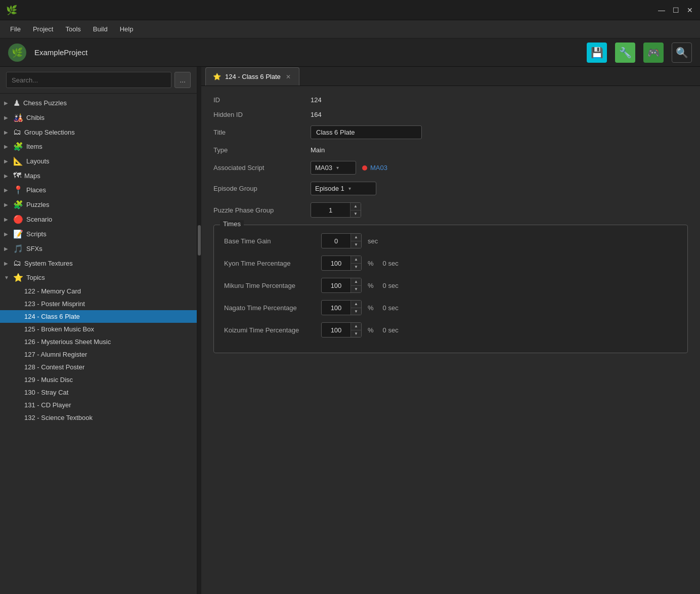 This screenshot has height=594, width=700. Describe the element at coordinates (356, 289) in the screenshot. I see `mikuru-decrement: ▼` at that location.